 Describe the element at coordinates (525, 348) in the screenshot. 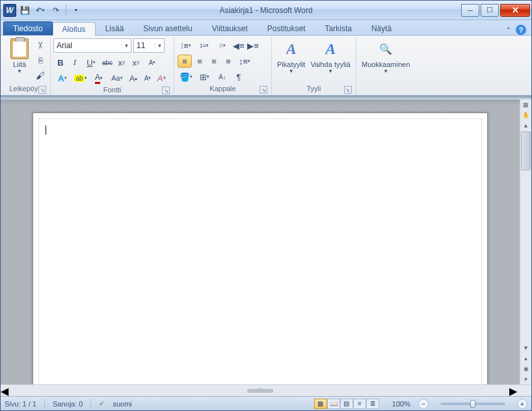

I see `scroll-down-button: ▼` at that location.